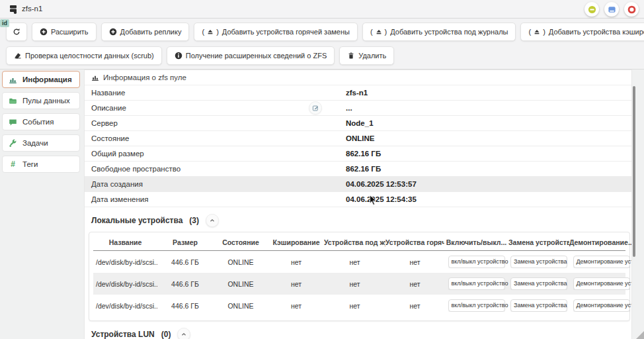 The width and height of the screenshot is (644, 339). Describe the element at coordinates (41, 164) in the screenshot. I see `sidebar-item-tags: # Теги` at that location.